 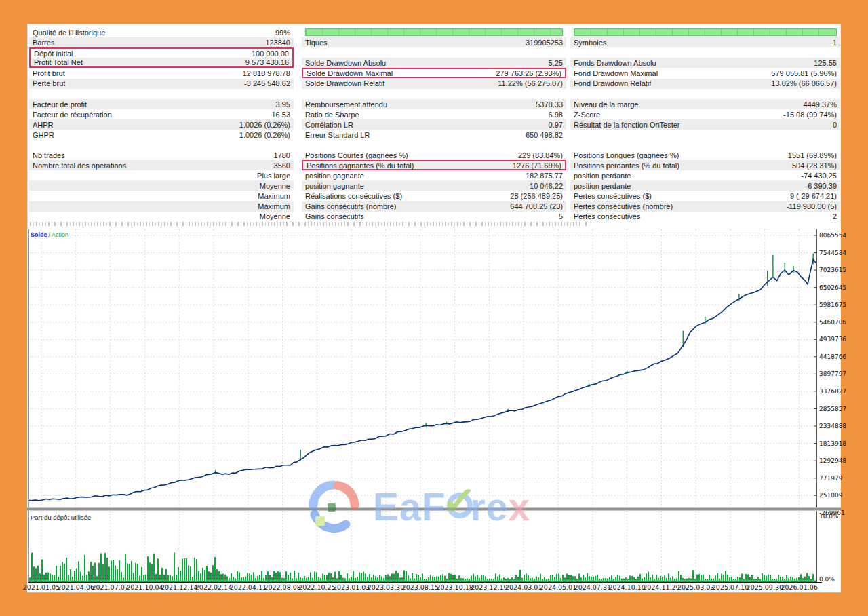 What do you see at coordinates (434, 217) in the screenshot?
I see `stat-row: Gains consécutifs5` at bounding box center [434, 217].